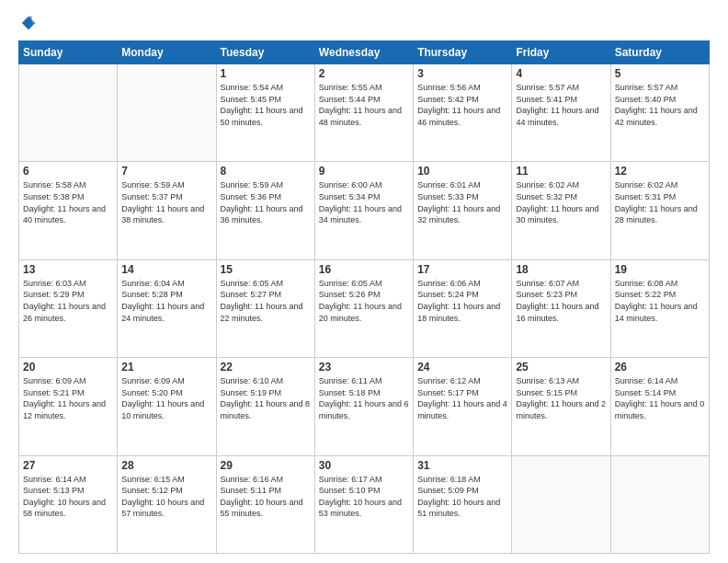 The height and width of the screenshot is (563, 728). Describe the element at coordinates (364, 211) in the screenshot. I see `calendar-cell: 9Sunrise: 6:00 AMSunset: 5:34 PMDaylight…` at that location.